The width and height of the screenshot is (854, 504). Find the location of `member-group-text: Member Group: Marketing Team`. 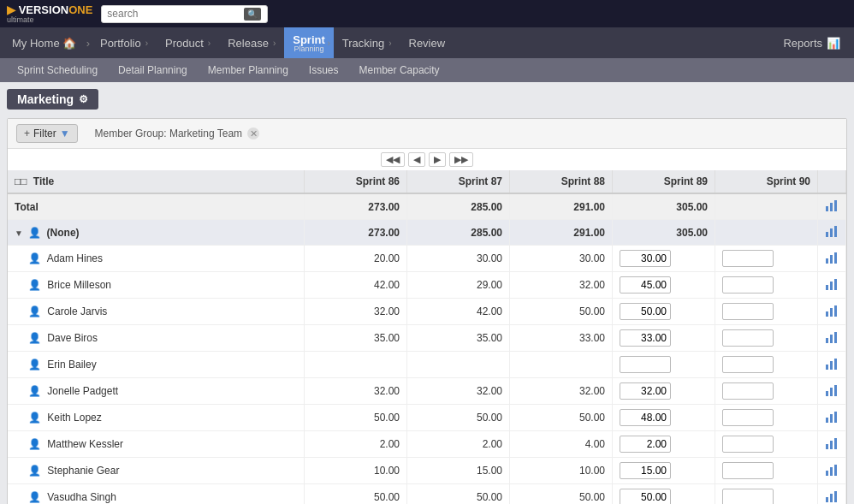

member-group-text: Member Group: Marketing Team is located at coordinates (169, 133).